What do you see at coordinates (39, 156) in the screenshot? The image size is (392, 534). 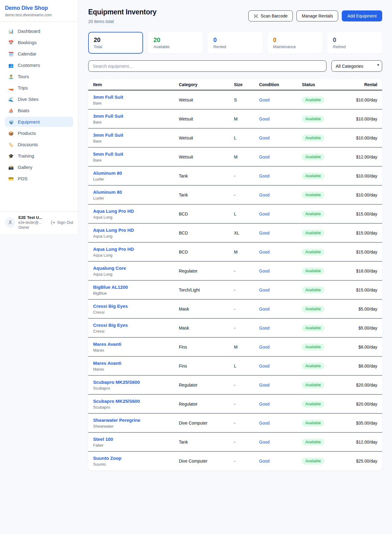 I see `sidebar-item-training: 🎓Training` at bounding box center [39, 156].